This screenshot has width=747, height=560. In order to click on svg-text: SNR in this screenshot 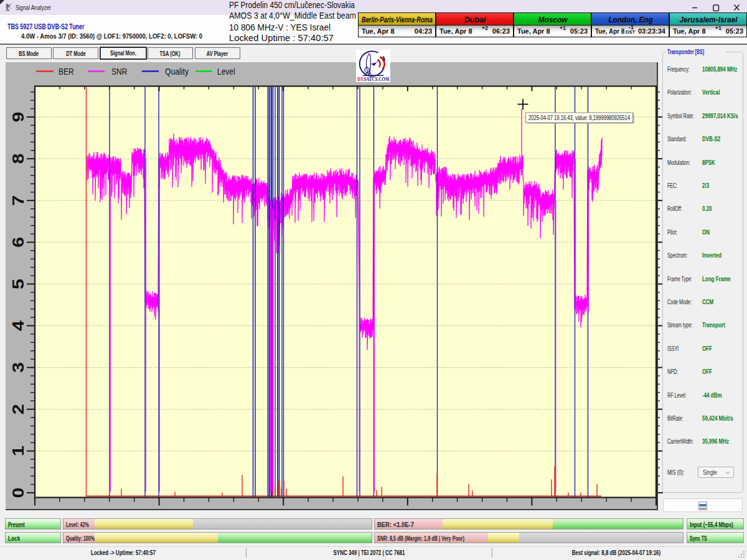, I will do `click(120, 71)`.